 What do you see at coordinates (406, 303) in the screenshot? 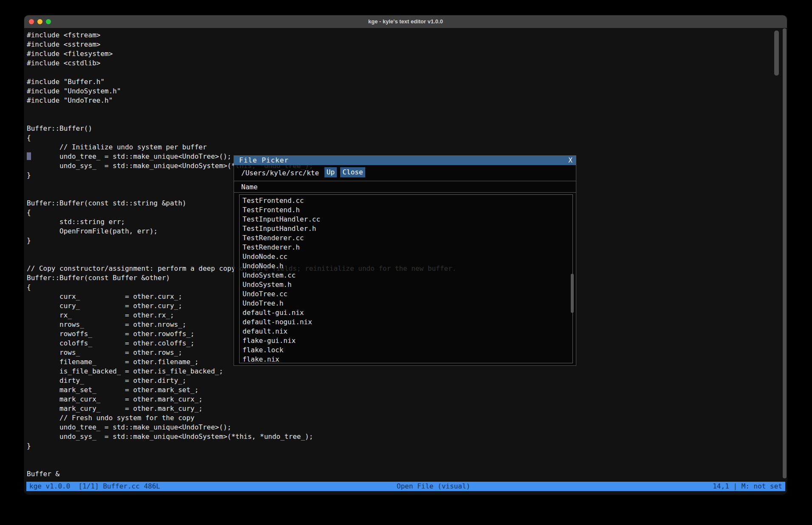
I see `file-item: UndoTree.h` at bounding box center [406, 303].